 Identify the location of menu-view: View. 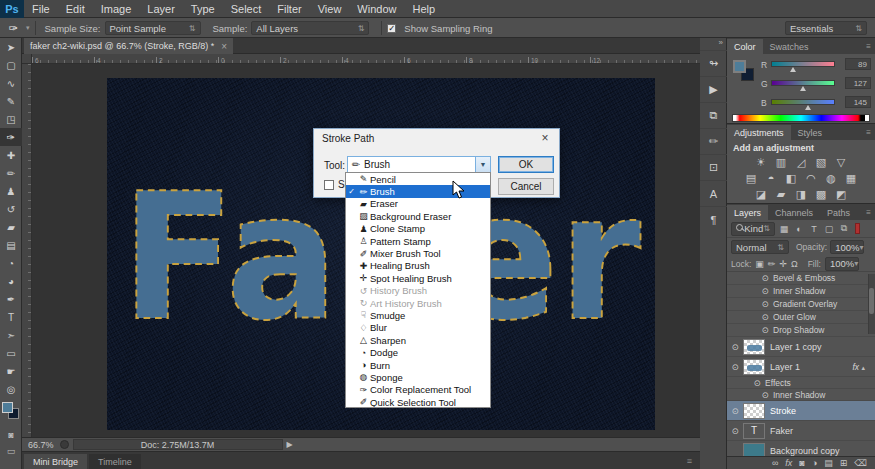
(330, 9).